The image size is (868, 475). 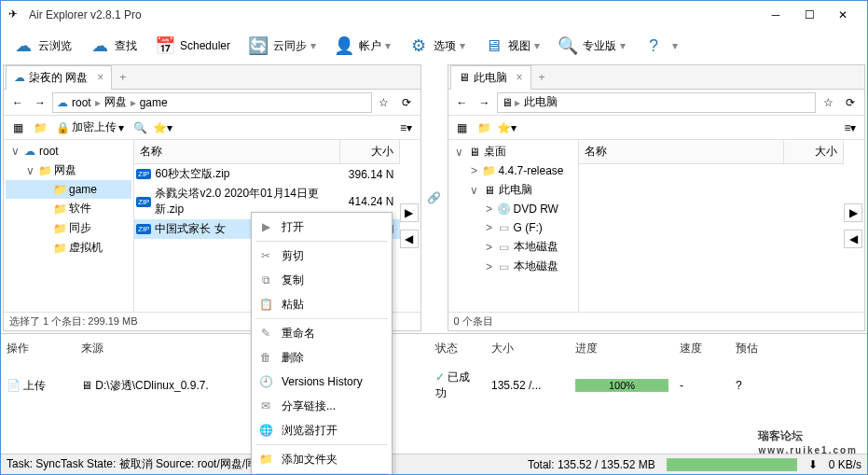 I want to click on toolbar-gear-button: ⚙选项▾, so click(x=436, y=46).